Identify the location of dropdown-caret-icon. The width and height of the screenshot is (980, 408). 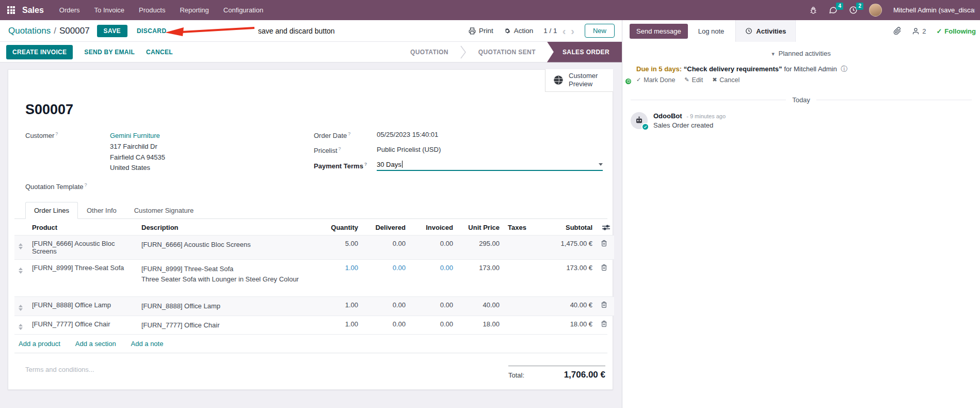
(601, 164).